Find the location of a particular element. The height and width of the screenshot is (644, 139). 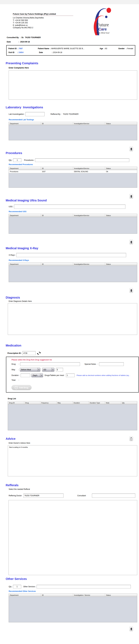

xray-col-id: ID is located at coordinates (57, 264).